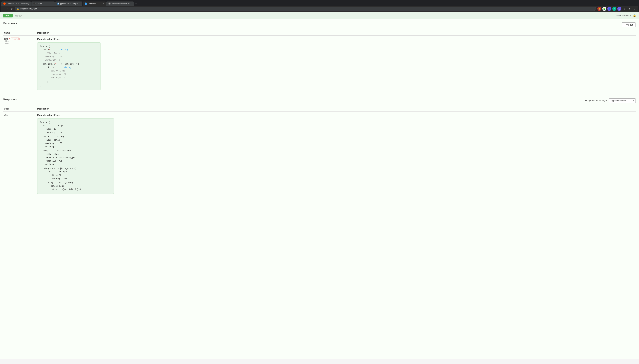 The height and width of the screenshot is (364, 639). I want to click on try-it-out-button: Try it out, so click(629, 25).